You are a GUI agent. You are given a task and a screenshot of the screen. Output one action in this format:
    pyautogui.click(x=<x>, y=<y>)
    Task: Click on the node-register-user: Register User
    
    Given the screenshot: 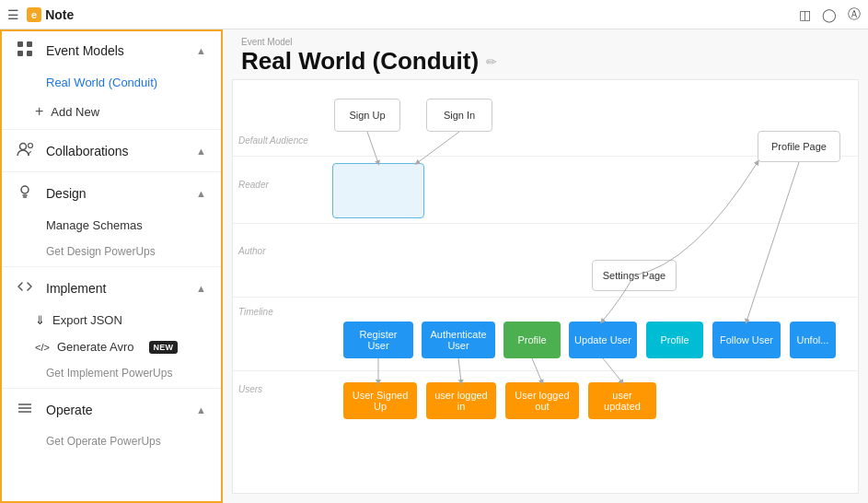 What is the action you would take?
    pyautogui.click(x=378, y=340)
    